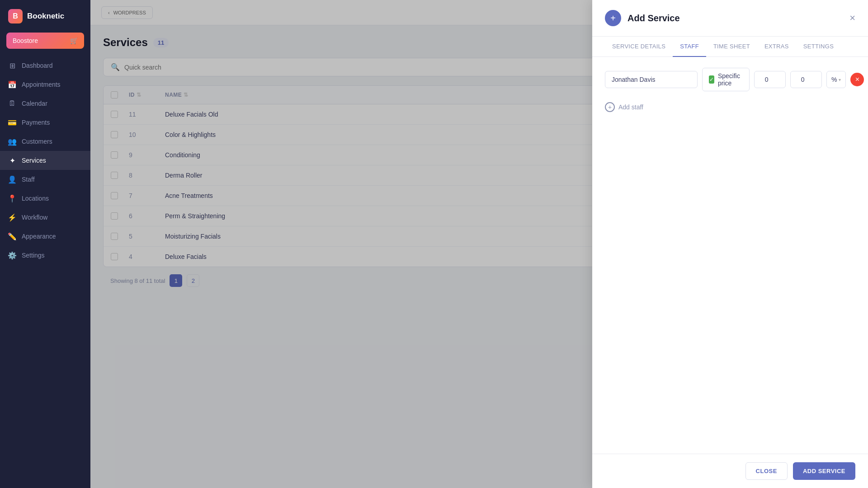 The height and width of the screenshot is (488, 868). I want to click on remove-staff-button: ×, so click(857, 80).